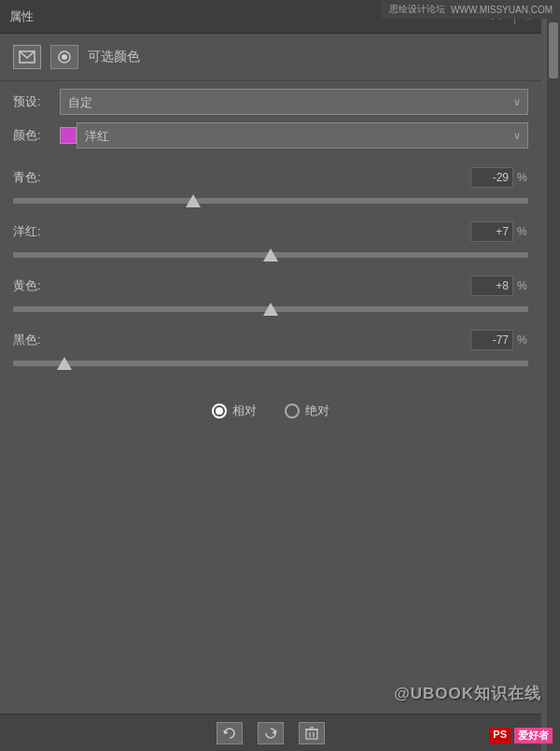 The image size is (560, 751). Describe the element at coordinates (271, 255) in the screenshot. I see `slider-thumb-magenta` at that location.